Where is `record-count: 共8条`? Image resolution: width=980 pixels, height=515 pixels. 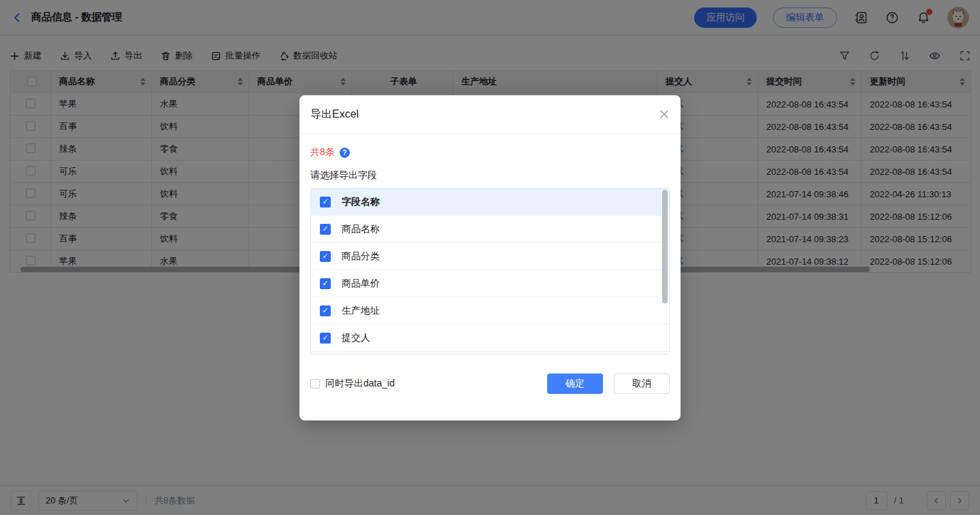 record-count: 共8条 is located at coordinates (323, 152).